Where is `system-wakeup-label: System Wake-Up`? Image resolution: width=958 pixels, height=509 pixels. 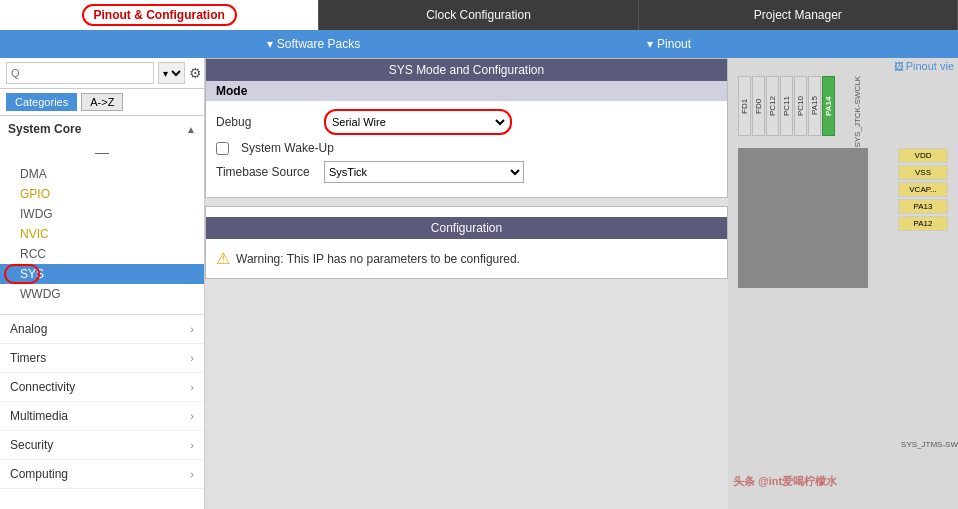 system-wakeup-label: System Wake-Up is located at coordinates (288, 148).